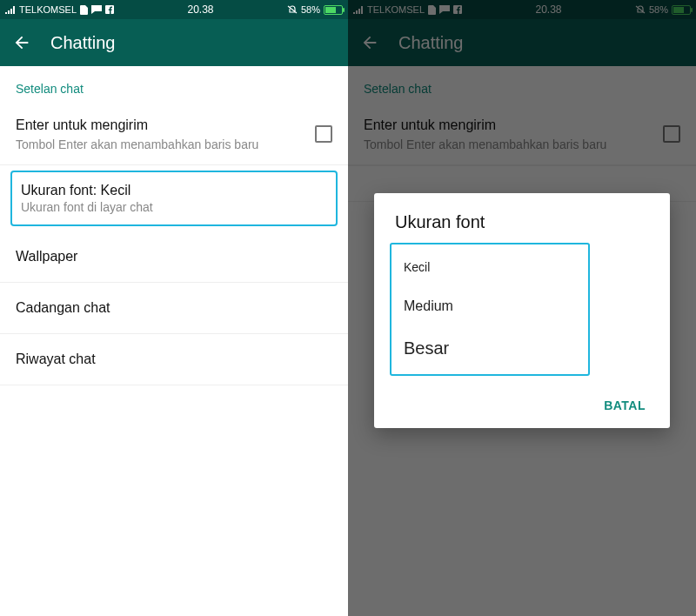 The height and width of the screenshot is (616, 696). I want to click on row-enter-to-send: Enter untuk mengirim Tombol Enter akan m…, so click(174, 135).